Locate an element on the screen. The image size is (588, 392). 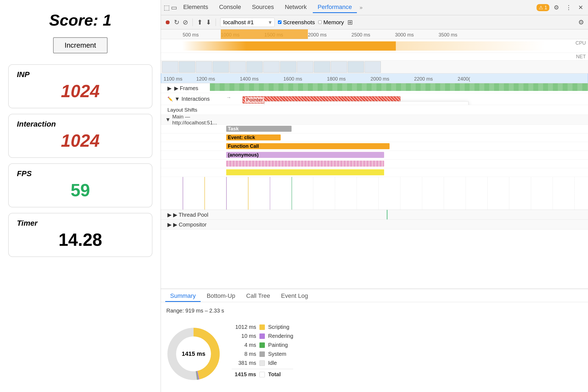
main-toggle-icon: ▼ is located at coordinates (168, 120).